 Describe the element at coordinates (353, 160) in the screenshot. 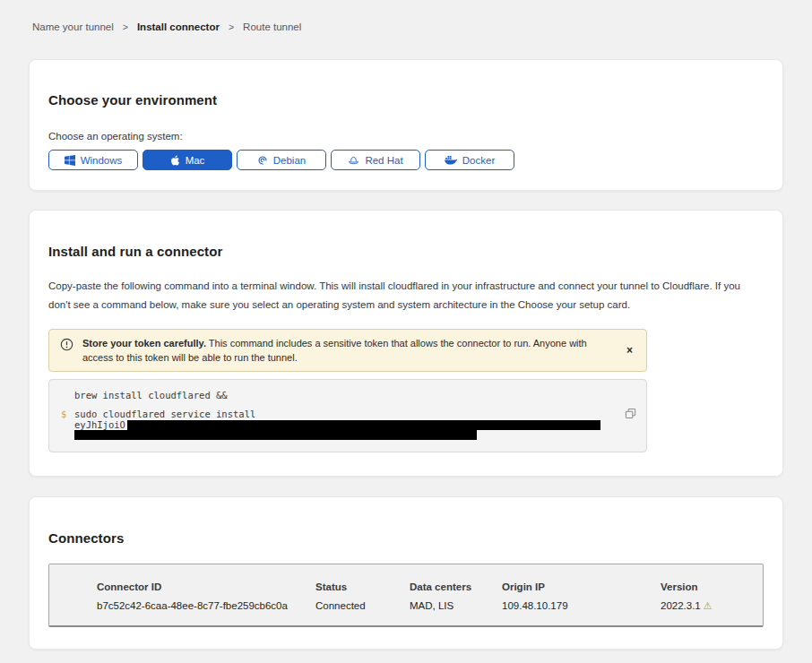

I see `redhat-hat-icon` at that location.